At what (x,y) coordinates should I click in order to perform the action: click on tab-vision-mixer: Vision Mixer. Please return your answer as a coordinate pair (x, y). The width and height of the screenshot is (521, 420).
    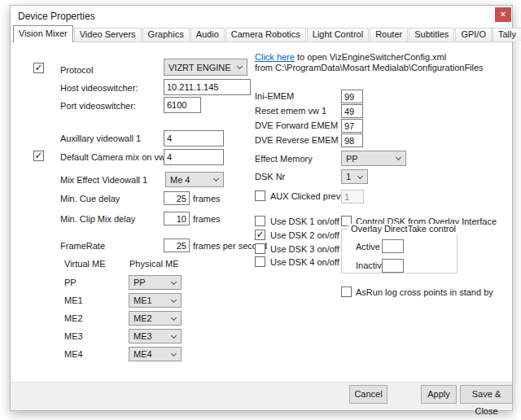
    Looking at the image, I should click on (43, 34).